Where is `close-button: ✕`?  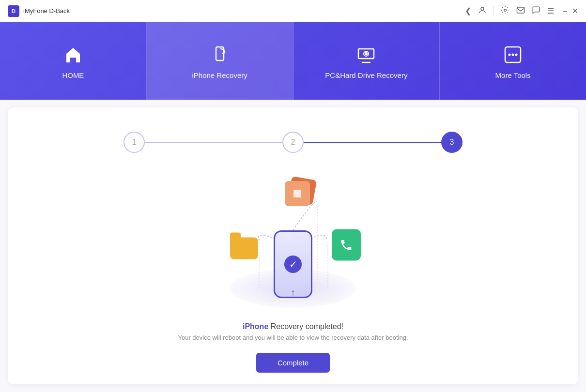 close-button: ✕ is located at coordinates (575, 11).